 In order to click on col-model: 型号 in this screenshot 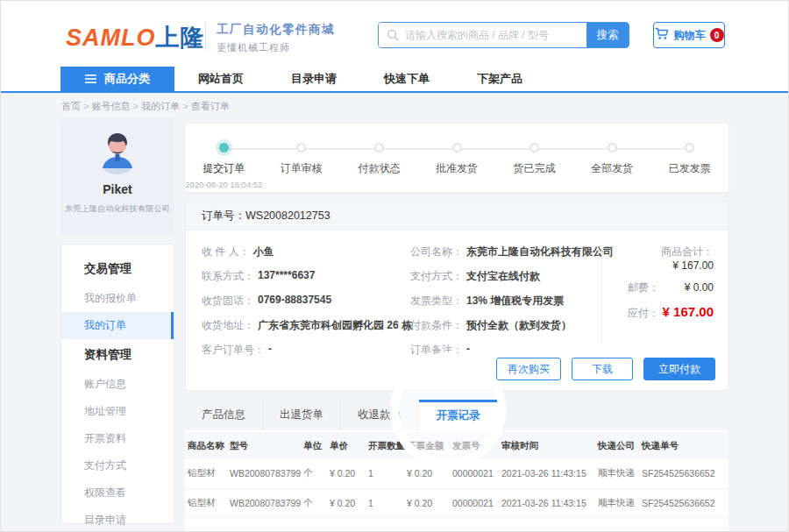, I will do `click(264, 445)`.